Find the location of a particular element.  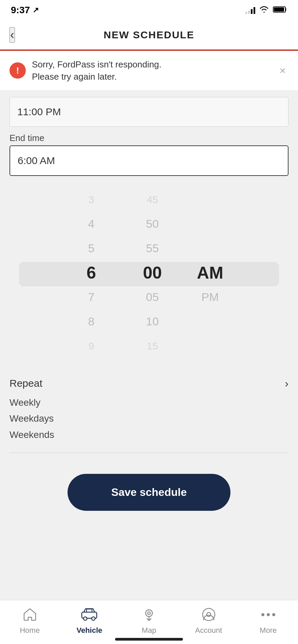

status-time: 9:37 ↗ is located at coordinates (25, 10).